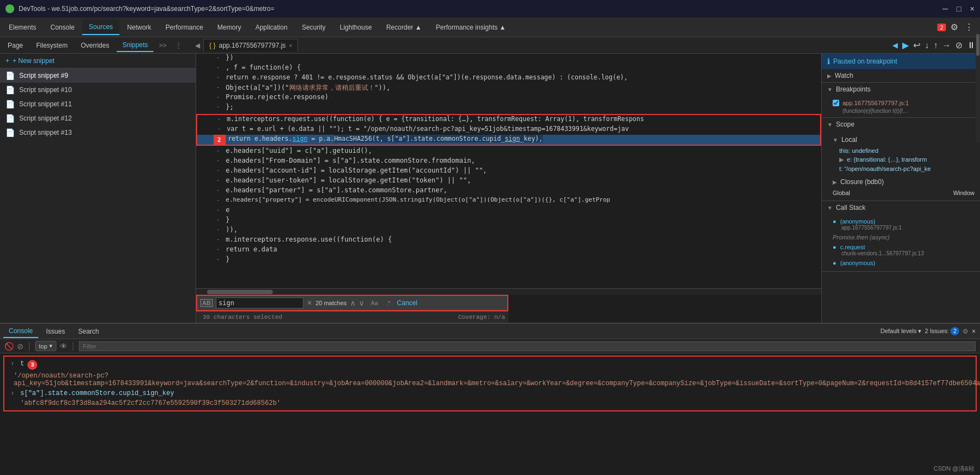 The width and height of the screenshot is (980, 475). Describe the element at coordinates (945, 9) in the screenshot. I see `minimize-button: ─` at that location.